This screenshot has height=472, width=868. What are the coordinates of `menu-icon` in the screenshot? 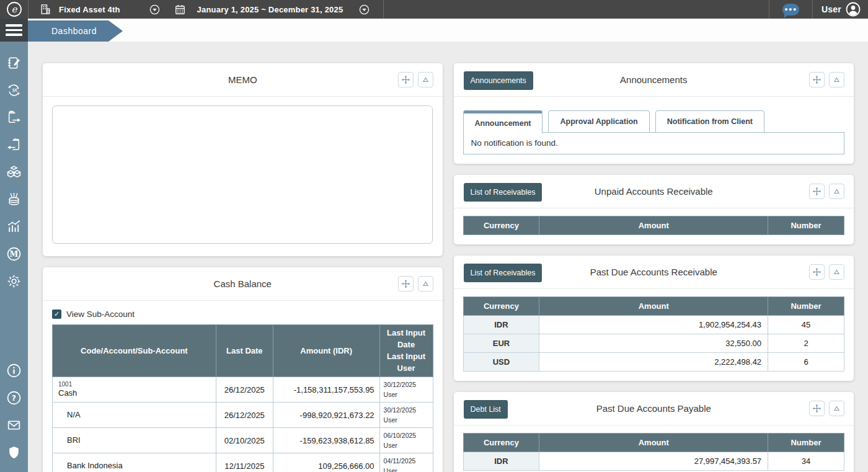 It's located at (14, 25).